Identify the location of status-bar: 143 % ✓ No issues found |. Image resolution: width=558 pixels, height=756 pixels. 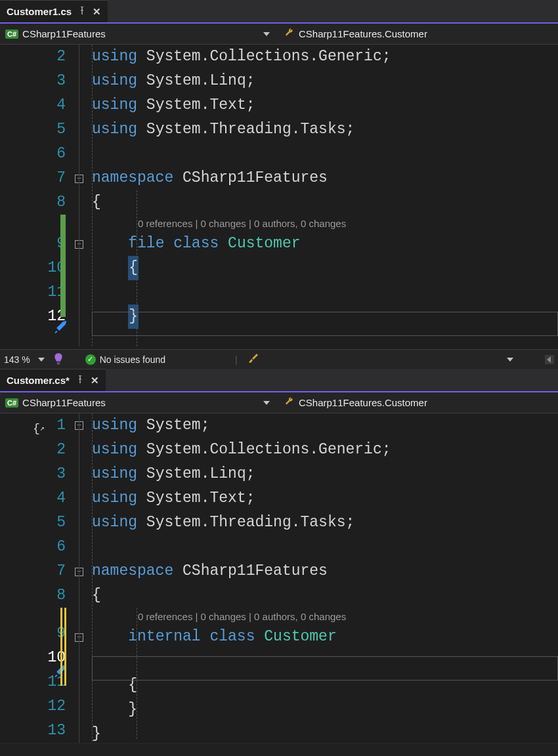
(279, 359).